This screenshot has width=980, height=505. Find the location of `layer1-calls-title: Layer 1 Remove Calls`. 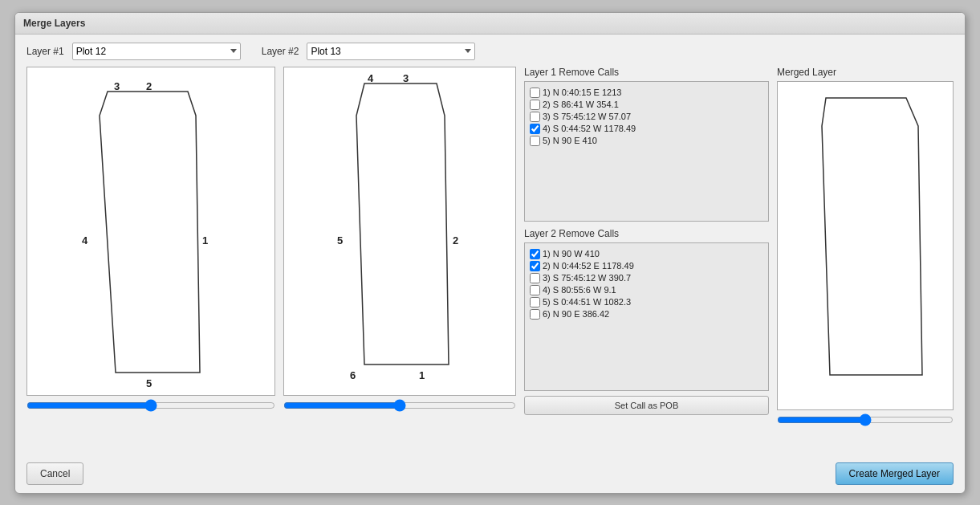

layer1-calls-title: Layer 1 Remove Calls is located at coordinates (647, 72).